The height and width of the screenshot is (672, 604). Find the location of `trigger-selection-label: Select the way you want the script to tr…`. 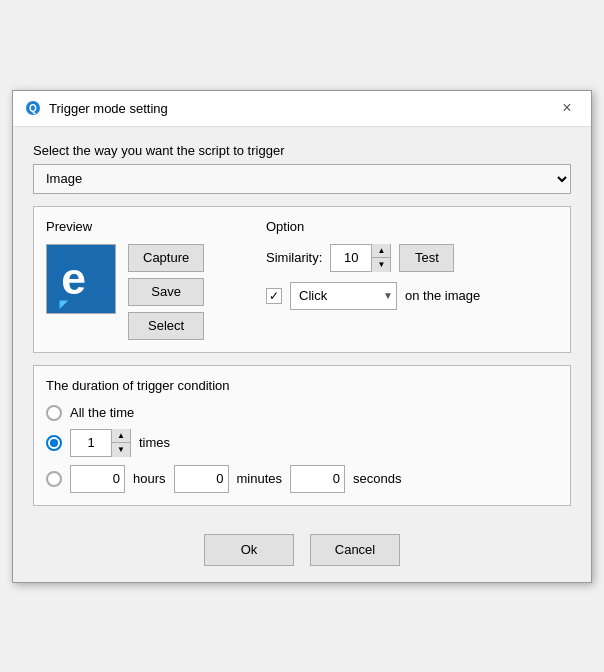

trigger-selection-label: Select the way you want the script to tr… is located at coordinates (302, 150).